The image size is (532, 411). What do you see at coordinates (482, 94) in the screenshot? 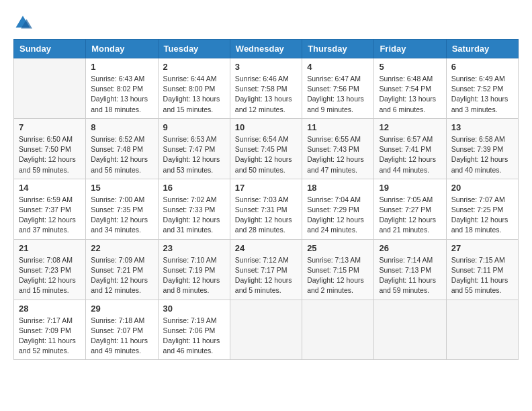
I see `day-info: Sunrise: 6:49 AM Sunset: 7:52 PM Dayligh…` at bounding box center [482, 94].